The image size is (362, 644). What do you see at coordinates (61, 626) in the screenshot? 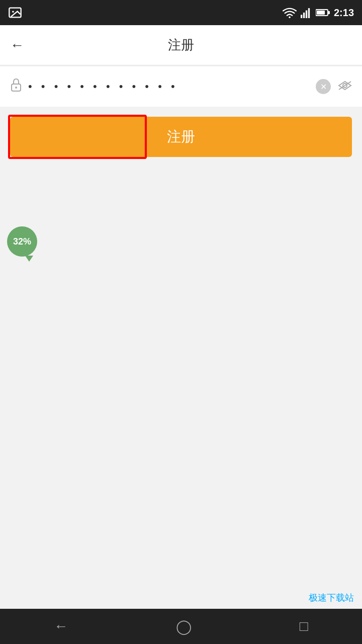
I see `nav-back-button: ←` at bounding box center [61, 626].